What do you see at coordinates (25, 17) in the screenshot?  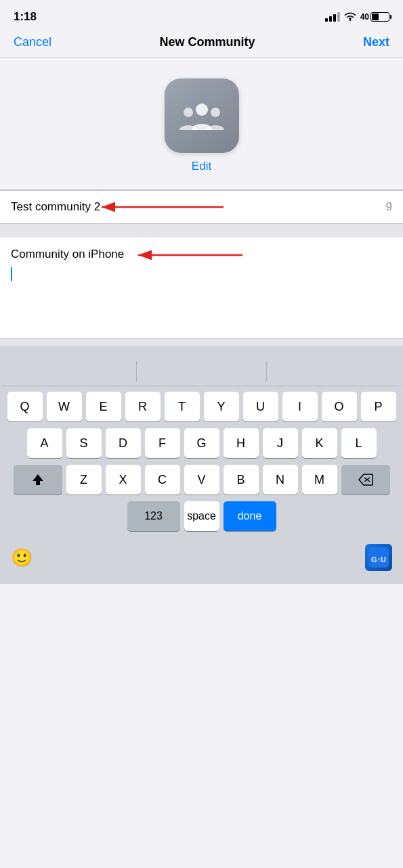 I see `status-time: 1:18` at bounding box center [25, 17].